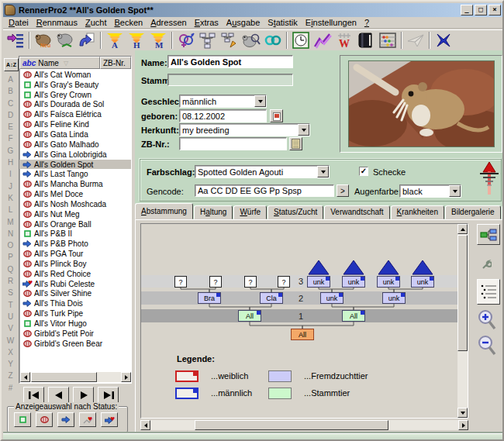 The image size is (504, 441). Describe the element at coordinates (331, 22) in the screenshot. I see `menu-einstellungen: Einstellungen` at that location.